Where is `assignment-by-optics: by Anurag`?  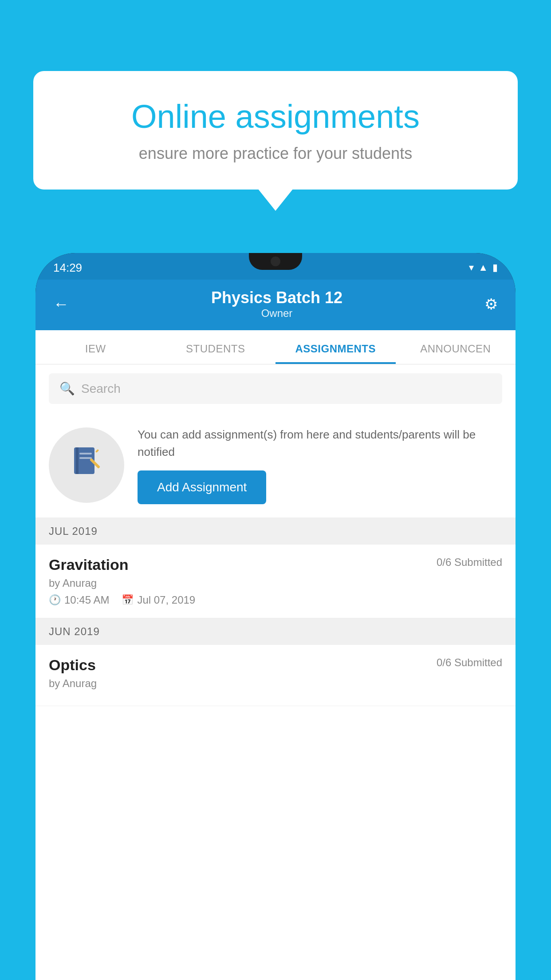 assignment-by-optics: by Anurag is located at coordinates (276, 684).